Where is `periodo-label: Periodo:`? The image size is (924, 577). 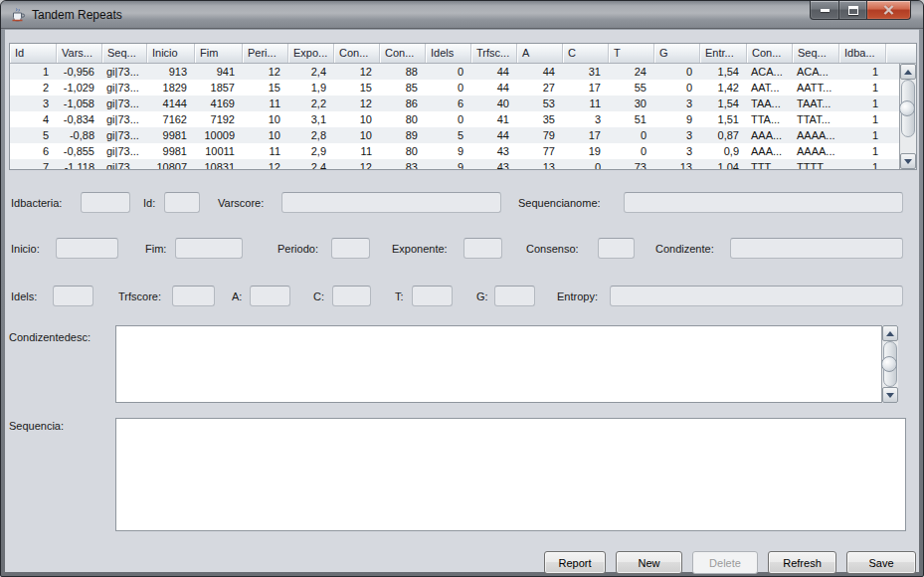
periodo-label: Periodo: is located at coordinates (298, 249).